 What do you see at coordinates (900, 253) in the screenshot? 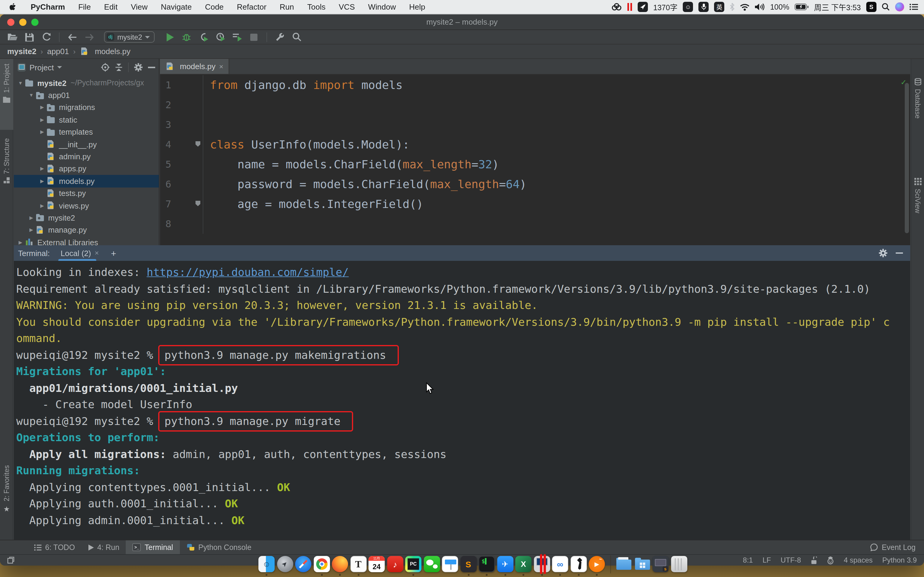
I see `hide-terminal-icon` at bounding box center [900, 253].